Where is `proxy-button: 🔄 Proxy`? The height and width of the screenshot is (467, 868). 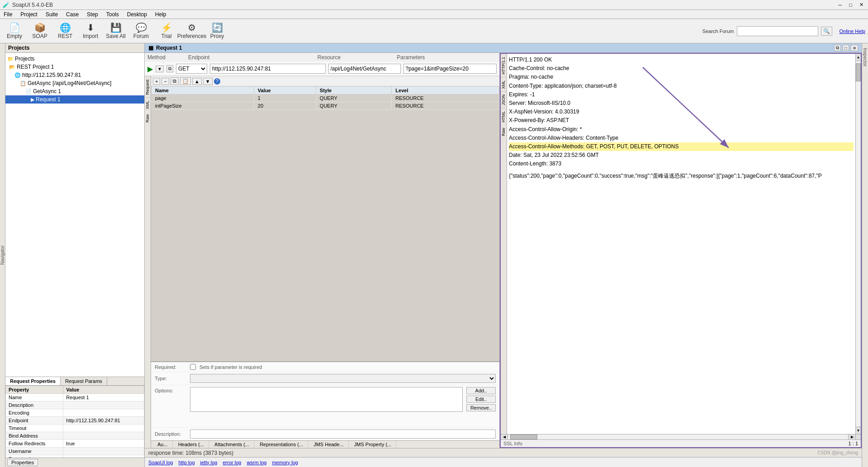 proxy-button: 🔄 Proxy is located at coordinates (217, 31).